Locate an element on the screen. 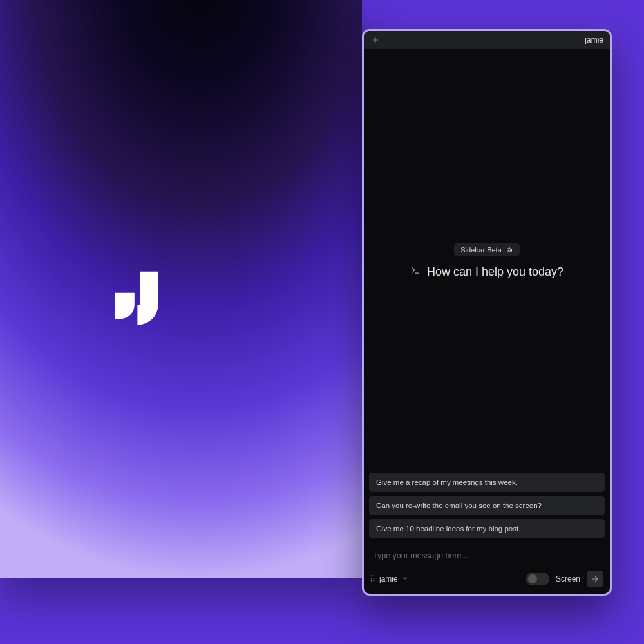 The height and width of the screenshot is (644, 644). suggestion-item: Give me 10 headline ideas for my blog po… is located at coordinates (487, 529).